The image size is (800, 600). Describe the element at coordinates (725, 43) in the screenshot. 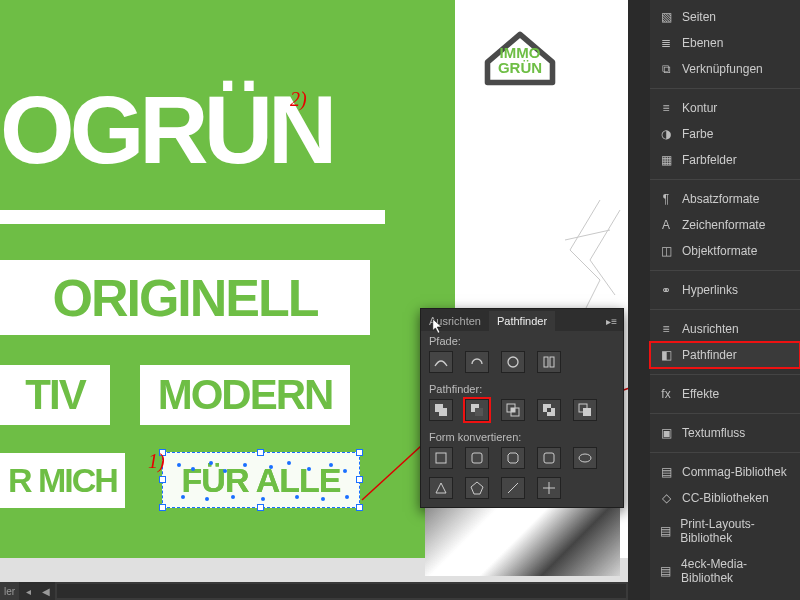

I see `side-item-ebenen: ≣Ebenen` at that location.